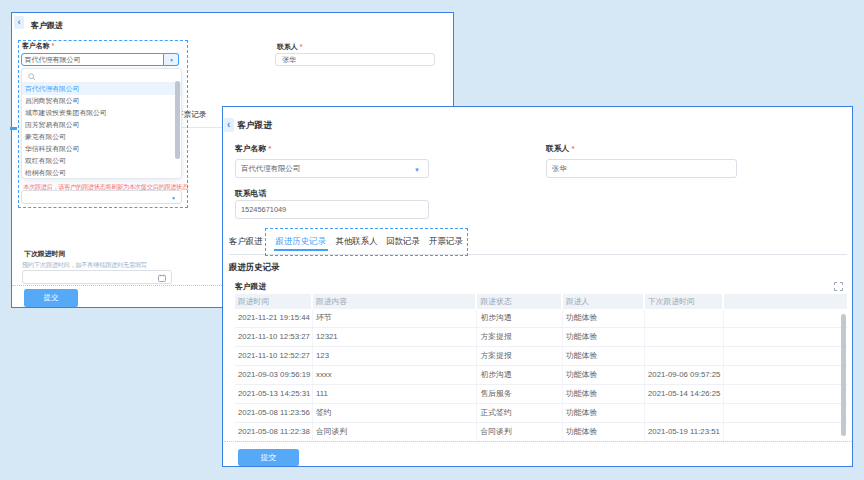 Image resolution: width=864 pixels, height=480 pixels. Describe the element at coordinates (684, 375) in the screenshot. I see `table-cell: 2021-09-06 09:57:25` at that location.